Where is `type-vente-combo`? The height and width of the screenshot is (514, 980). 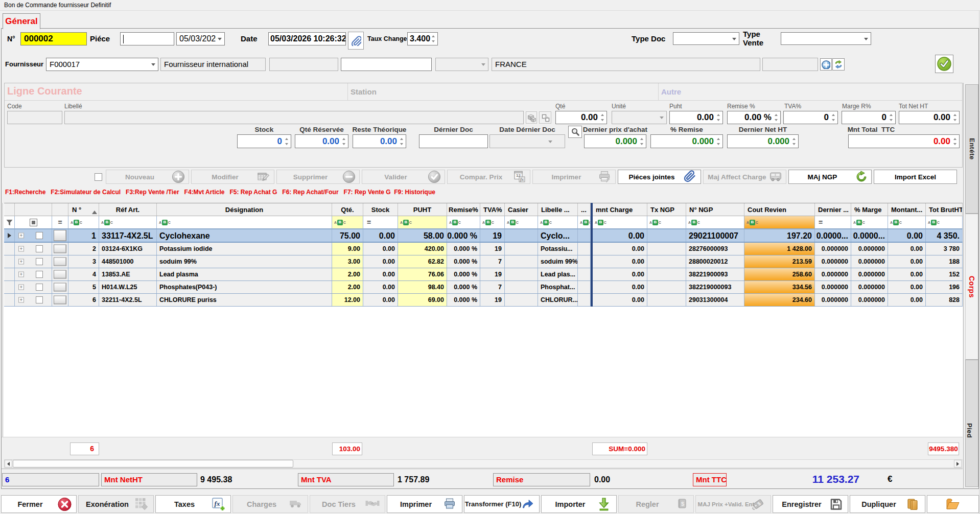
type-vente-combo is located at coordinates (826, 39).